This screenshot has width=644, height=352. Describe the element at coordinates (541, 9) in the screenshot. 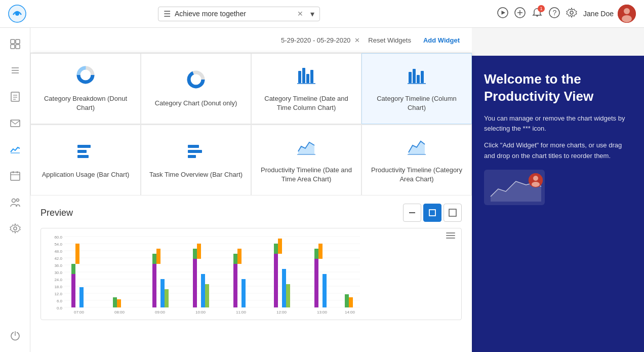

I see `notification-count: 1` at that location.